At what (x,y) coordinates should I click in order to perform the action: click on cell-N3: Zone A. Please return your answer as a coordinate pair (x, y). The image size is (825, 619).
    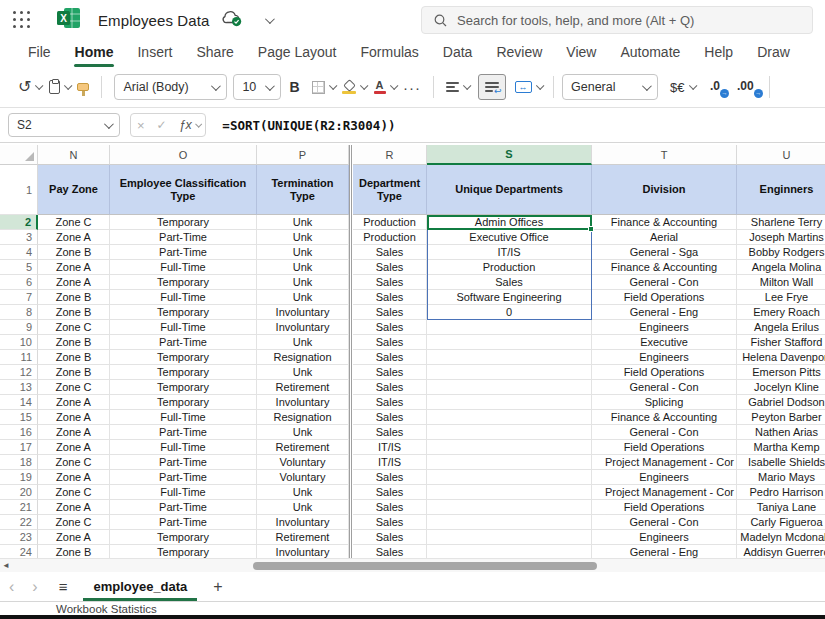
    Looking at the image, I should click on (74, 238).